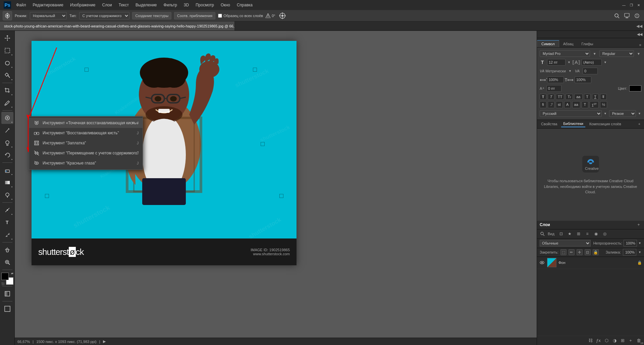 The width and height of the screenshot is (644, 345). Describe the element at coordinates (627, 16) in the screenshot. I see `workspace-icon` at that location.